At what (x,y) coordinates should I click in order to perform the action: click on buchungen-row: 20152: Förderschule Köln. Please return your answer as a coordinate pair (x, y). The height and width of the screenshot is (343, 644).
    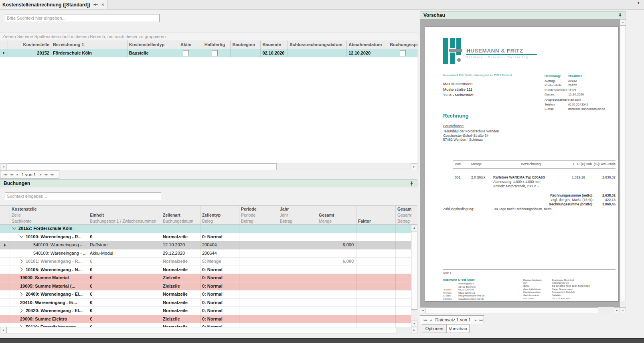
    Looking at the image, I should click on (209, 229).